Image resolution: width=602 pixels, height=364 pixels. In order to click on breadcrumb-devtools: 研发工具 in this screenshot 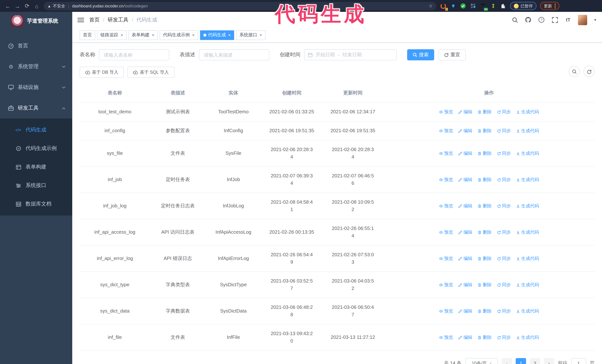, I will do `click(118, 20)`.